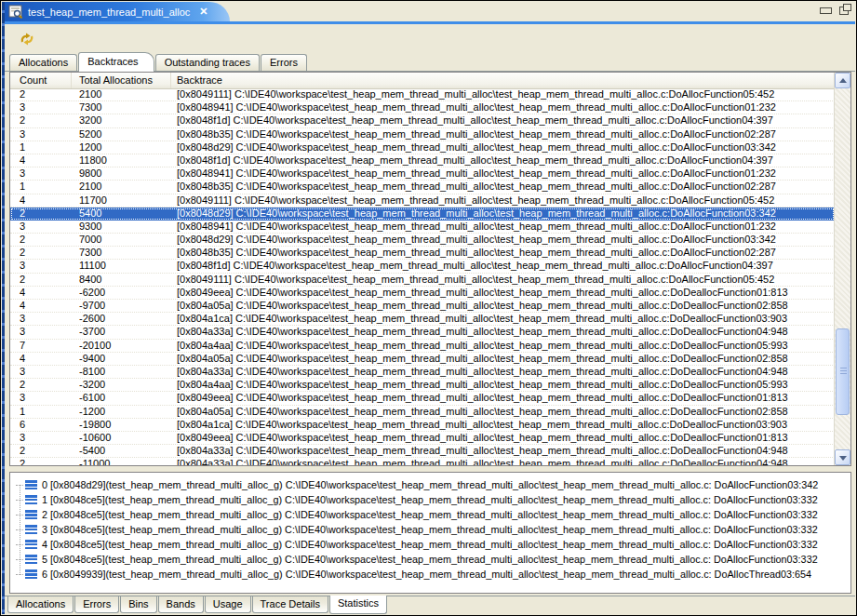 Image resolution: width=857 pixels, height=616 pixels. What do you see at coordinates (422, 385) in the screenshot?
I see `table-row: 2-3200[0x804a4aa] C:\IDE40\workspace\tes…` at bounding box center [422, 385].